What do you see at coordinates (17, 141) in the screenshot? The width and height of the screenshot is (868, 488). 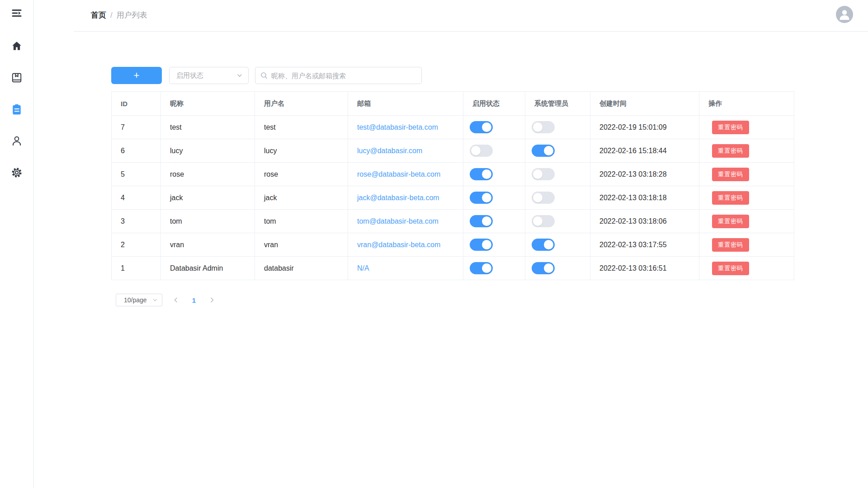 I see `profile-icon` at bounding box center [17, 141].